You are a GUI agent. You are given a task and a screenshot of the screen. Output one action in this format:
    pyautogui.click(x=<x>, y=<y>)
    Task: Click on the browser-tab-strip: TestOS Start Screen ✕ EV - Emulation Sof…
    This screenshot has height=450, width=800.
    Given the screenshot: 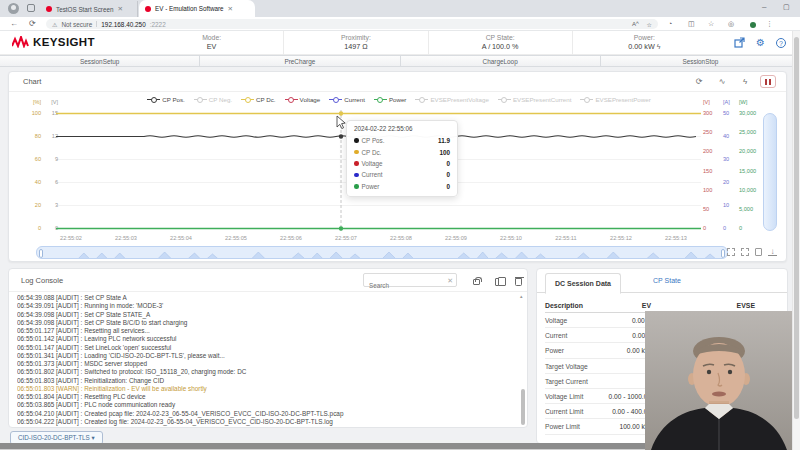 What is the action you would take?
    pyautogui.click(x=400, y=8)
    